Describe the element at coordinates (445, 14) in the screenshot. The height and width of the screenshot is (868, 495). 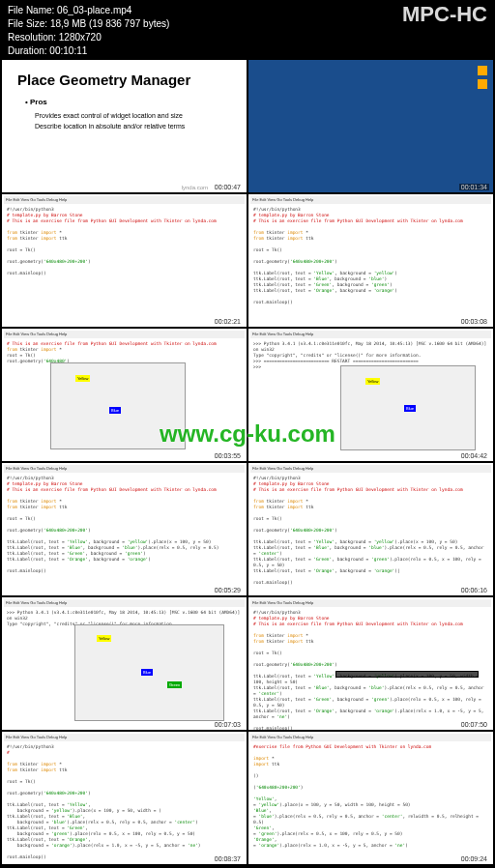
I see `mpc-logo: MPC-HC` at that location.